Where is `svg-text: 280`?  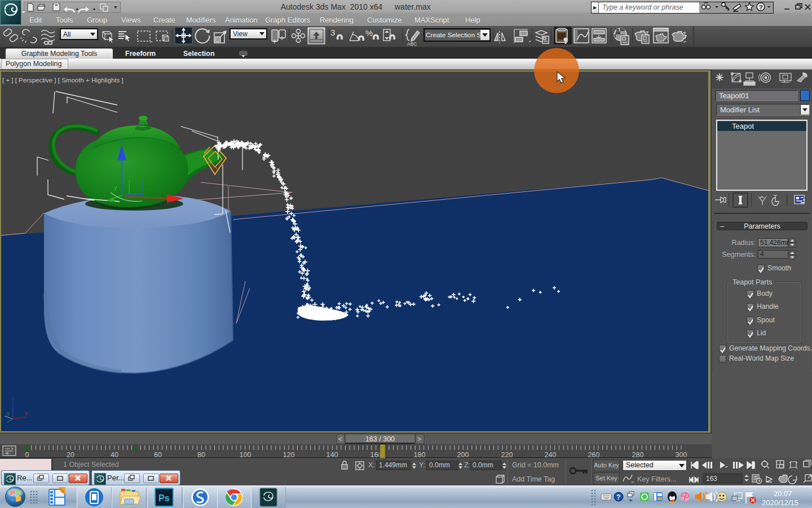 svg-text: 280 is located at coordinates (638, 455).